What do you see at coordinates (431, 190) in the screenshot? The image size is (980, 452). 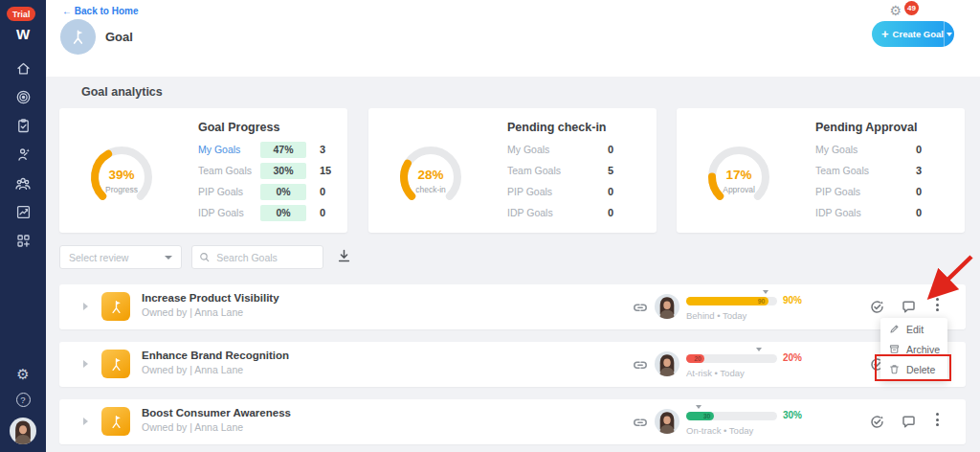 I see `gauge-label: check-in` at bounding box center [431, 190].